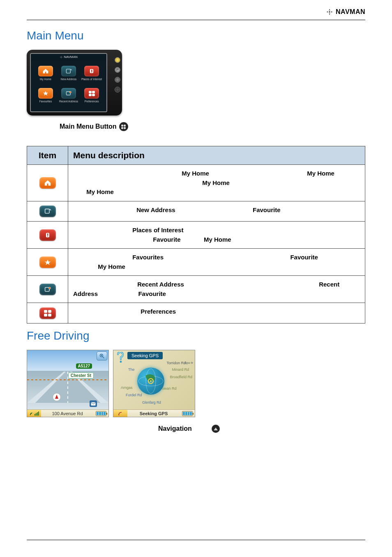  What do you see at coordinates (217, 155) in the screenshot?
I see `col-desc: Menu description` at bounding box center [217, 155].